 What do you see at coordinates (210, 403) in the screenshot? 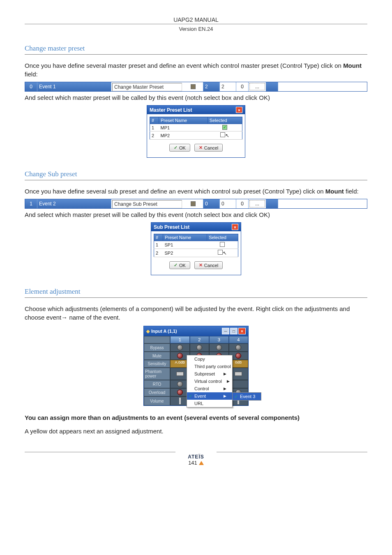
I see `menu-url: URL` at bounding box center [210, 403].